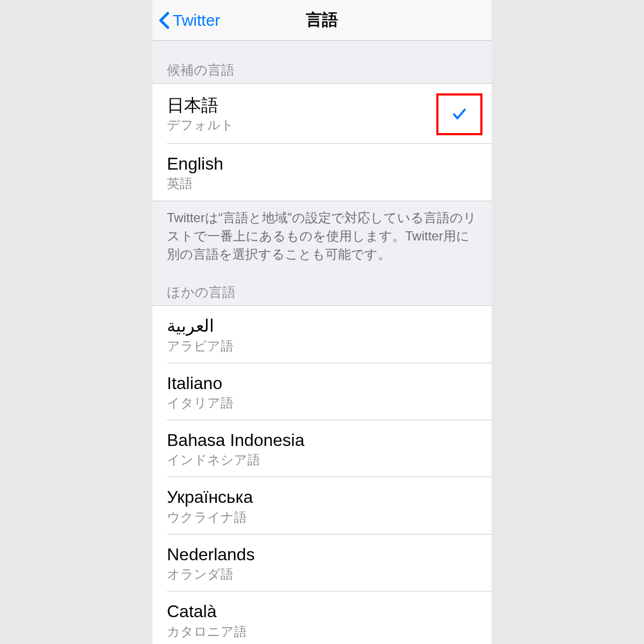 The height and width of the screenshot is (644, 644). I want to click on language-secondary: アラビア語, so click(322, 346).